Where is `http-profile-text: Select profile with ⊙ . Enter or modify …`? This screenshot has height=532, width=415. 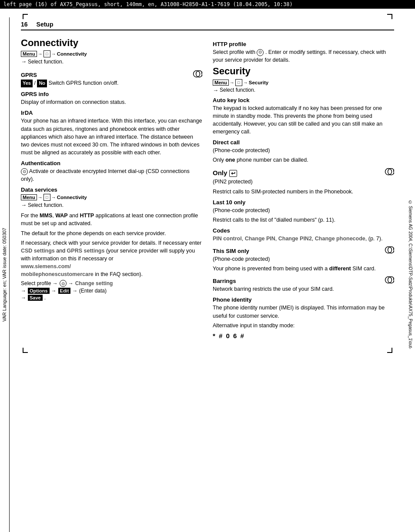
http-profile-text: Select profile with ⊙ . Enter or modify … is located at coordinates (304, 56).